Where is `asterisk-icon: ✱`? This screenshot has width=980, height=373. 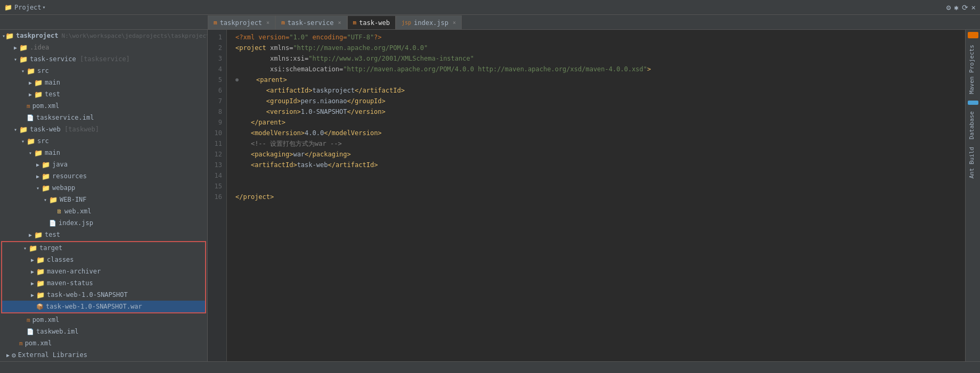
asterisk-icon: ✱ is located at coordinates (956, 7).